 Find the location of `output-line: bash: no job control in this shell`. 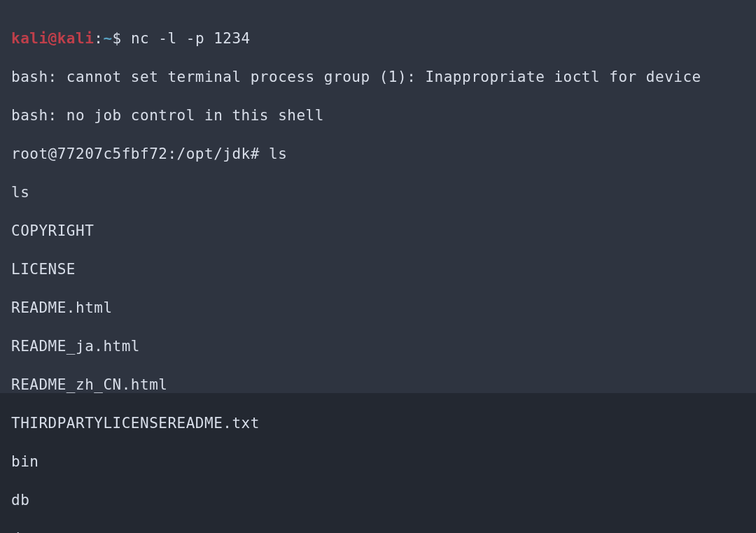

output-line: bash: no job control in this shell is located at coordinates (378, 116).